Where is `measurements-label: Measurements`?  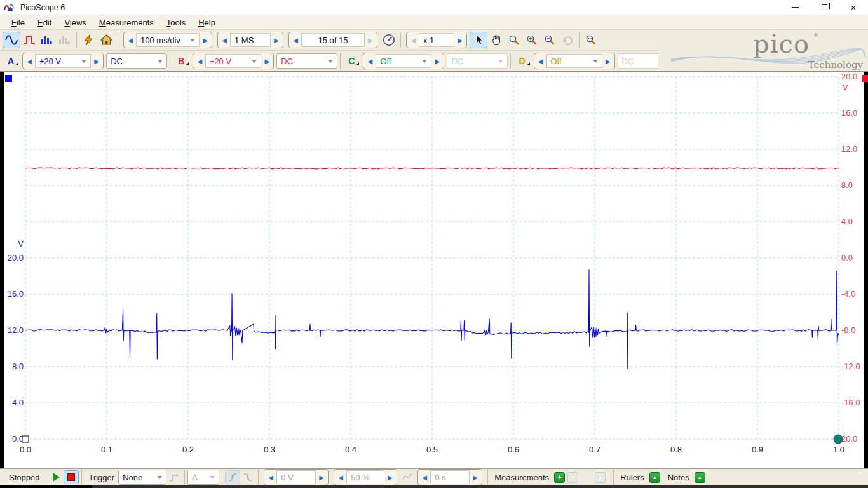 measurements-label: Measurements is located at coordinates (522, 478).